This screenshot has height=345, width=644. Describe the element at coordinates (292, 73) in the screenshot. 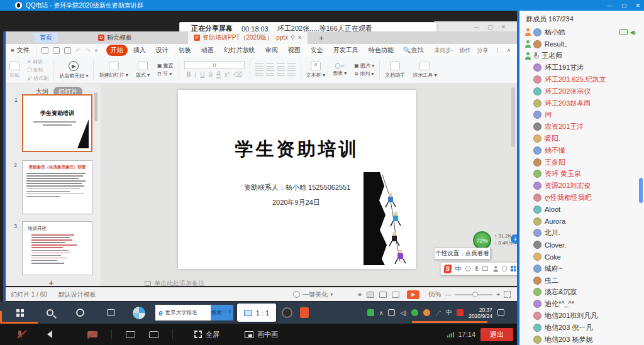

I see `line-spacing-icon` at that location.